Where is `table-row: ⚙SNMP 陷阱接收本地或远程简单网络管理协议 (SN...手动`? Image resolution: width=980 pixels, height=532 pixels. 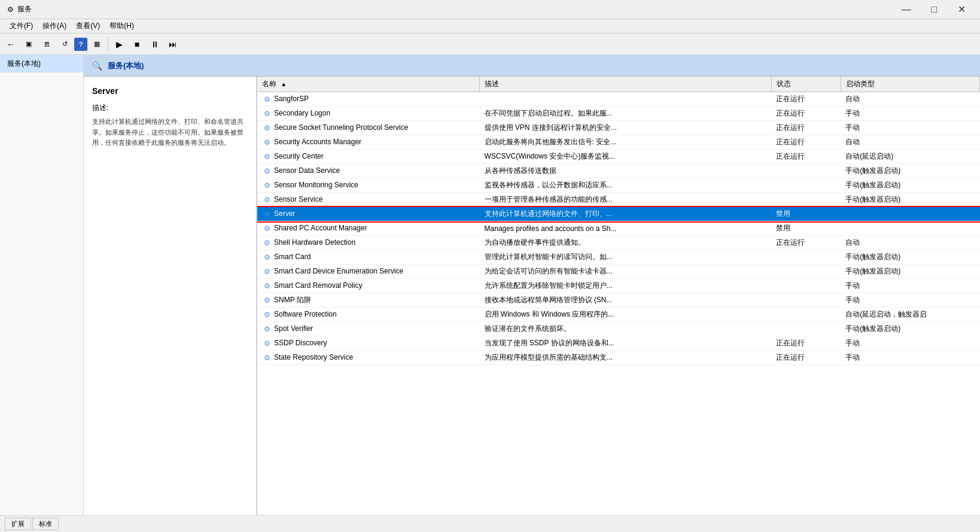
table-row: ⚙SNMP 陷阱接收本地或远程简单网络管理协议 (SN...手动 is located at coordinates (619, 300).